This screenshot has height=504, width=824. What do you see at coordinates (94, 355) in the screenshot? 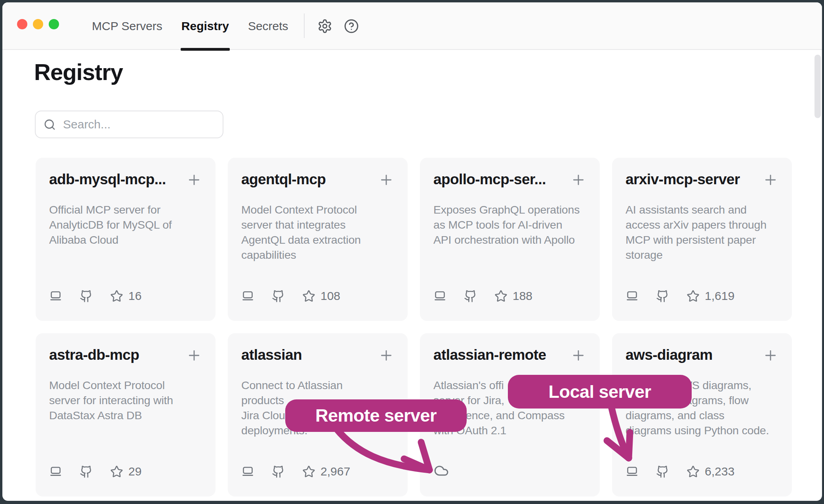
I see `server-name: astra-db-mcp` at bounding box center [94, 355].